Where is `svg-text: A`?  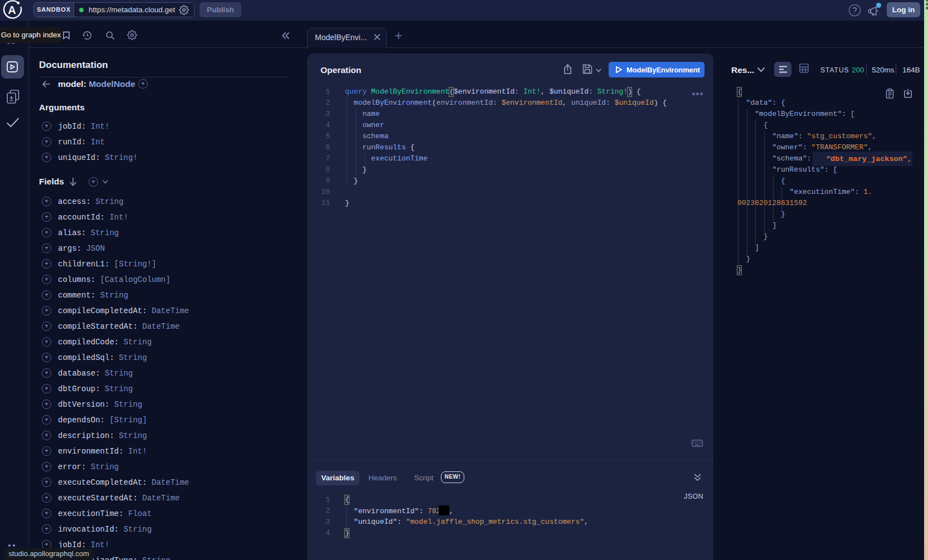
svg-text: A is located at coordinates (12, 10).